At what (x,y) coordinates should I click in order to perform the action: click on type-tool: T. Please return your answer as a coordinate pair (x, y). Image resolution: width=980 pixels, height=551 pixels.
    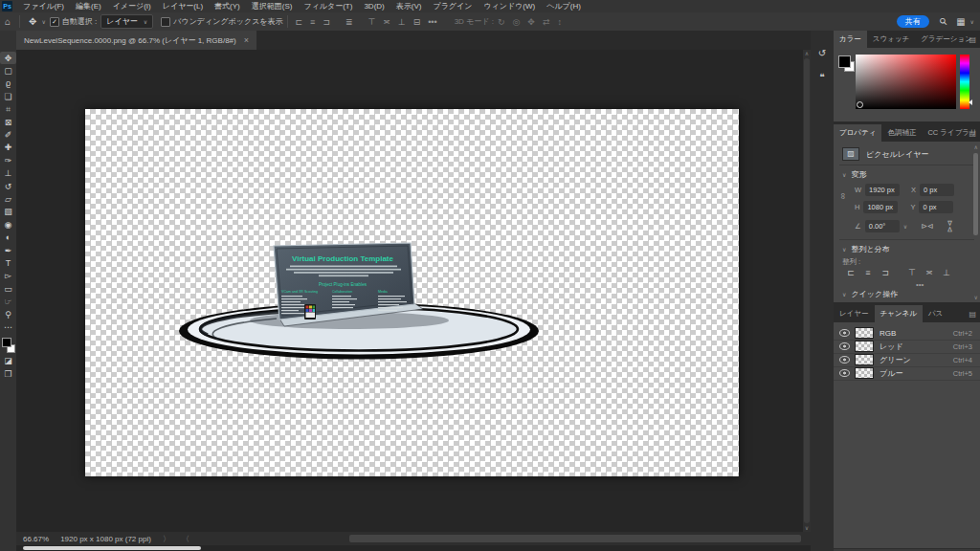
    Looking at the image, I should click on (8, 262).